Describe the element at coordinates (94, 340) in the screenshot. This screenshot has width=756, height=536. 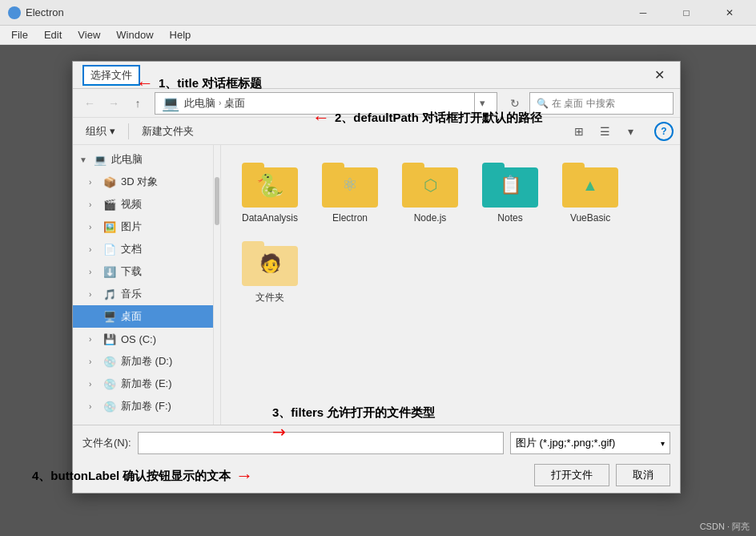
I see `expand-icon-c: ›` at that location.